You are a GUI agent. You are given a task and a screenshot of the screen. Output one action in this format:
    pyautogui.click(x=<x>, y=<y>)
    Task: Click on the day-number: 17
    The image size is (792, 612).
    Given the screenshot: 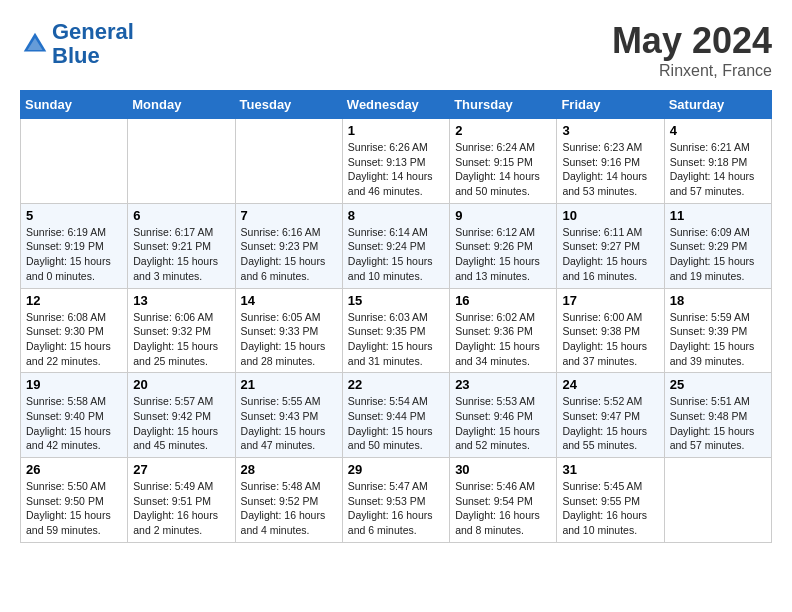 What is the action you would take?
    pyautogui.click(x=610, y=300)
    